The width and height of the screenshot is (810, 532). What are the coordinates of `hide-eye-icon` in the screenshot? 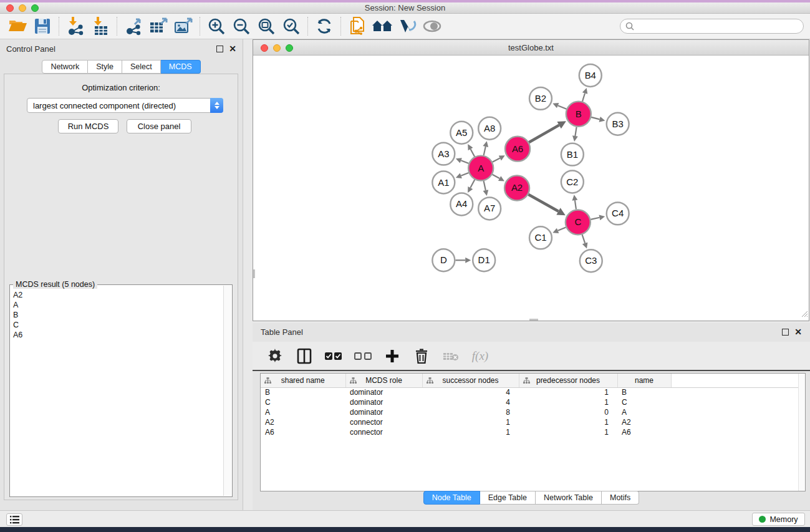 It's located at (432, 26).